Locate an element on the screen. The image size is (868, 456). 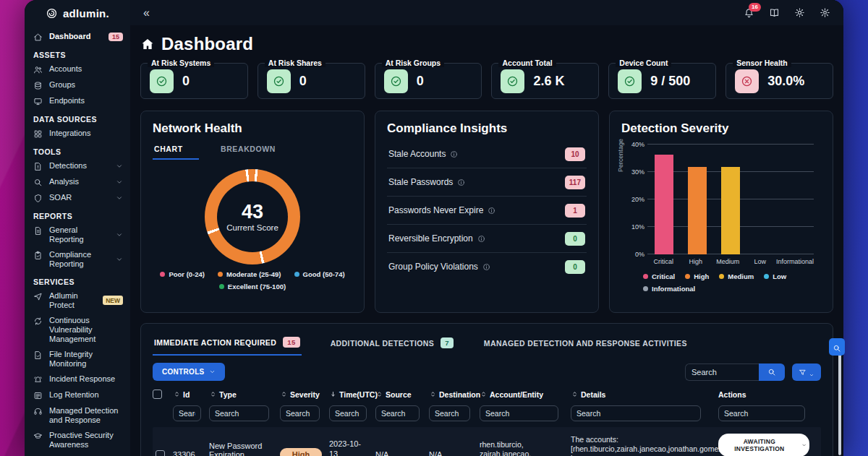
column-filter-type is located at coordinates (239, 413).